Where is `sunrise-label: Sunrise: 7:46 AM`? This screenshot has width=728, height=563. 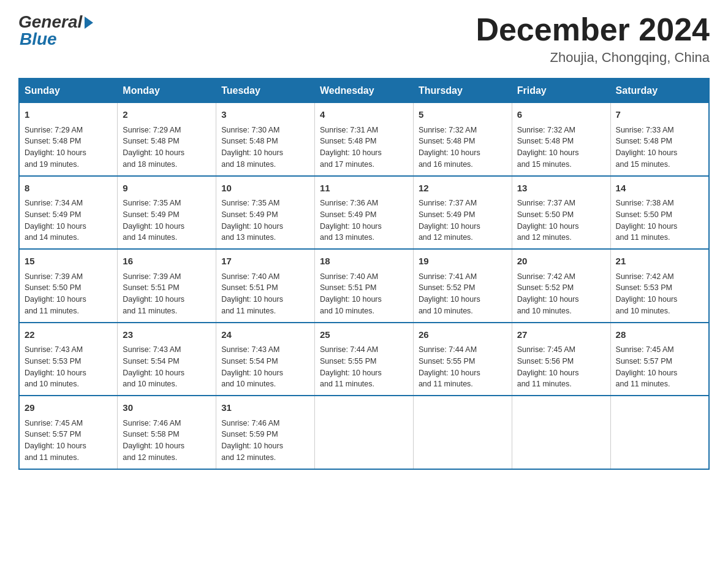
sunrise-label: Sunrise: 7:46 AM is located at coordinates (152, 423).